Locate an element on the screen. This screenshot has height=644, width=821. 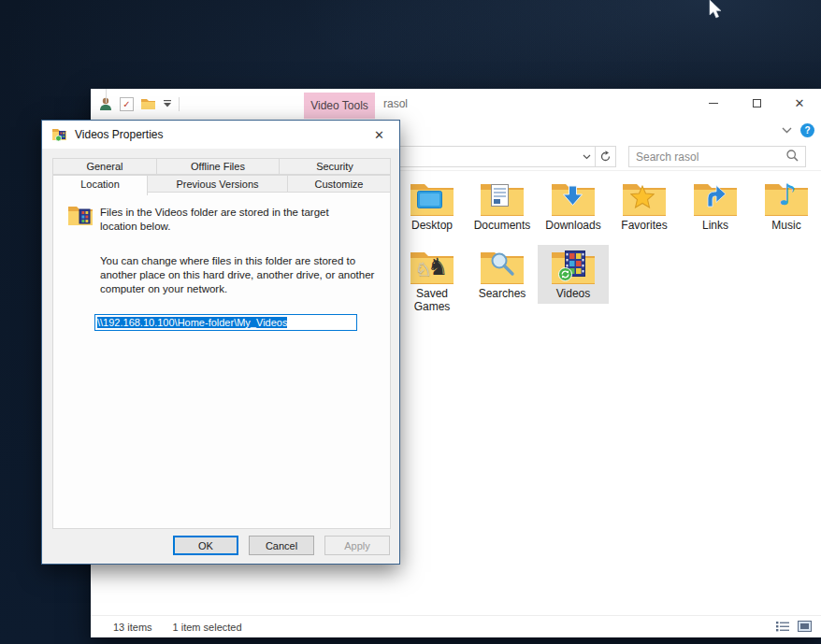
dialog-title-bar: Videos Properties ✕ is located at coordinates (221, 135).